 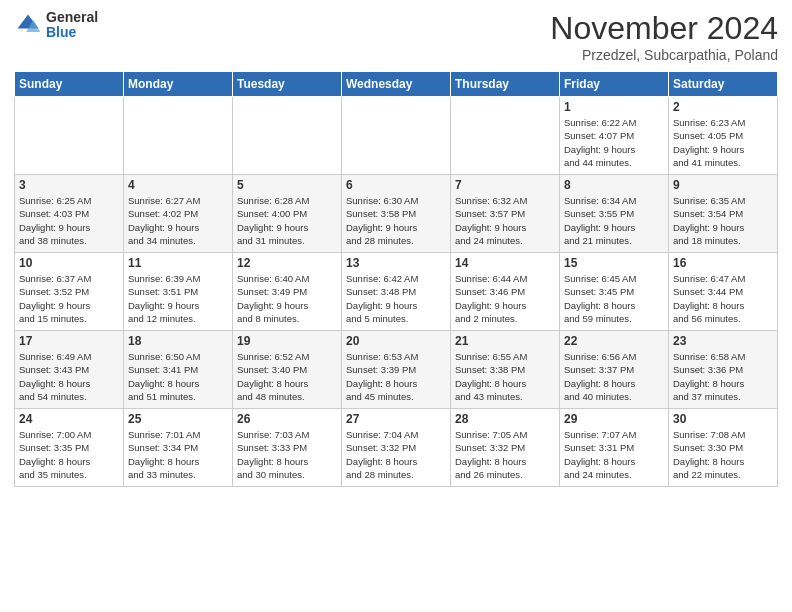 What do you see at coordinates (288, 214) in the screenshot?
I see `calendar-cell-w1-d2: 5Sunrise: 6:28 AM Sunset: 4:00 PM Daylig…` at bounding box center [288, 214].